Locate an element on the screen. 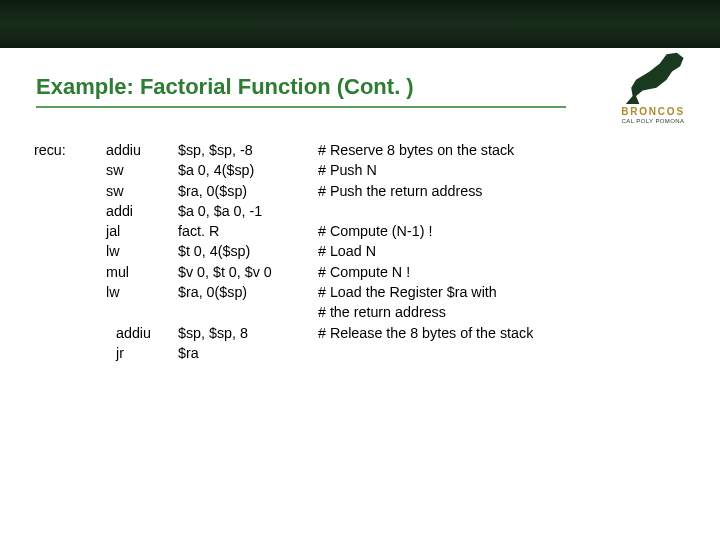 The height and width of the screenshot is (540, 720). broncos-logo: BRONCOS CAL POLY POMONA is located at coordinates (653, 87).